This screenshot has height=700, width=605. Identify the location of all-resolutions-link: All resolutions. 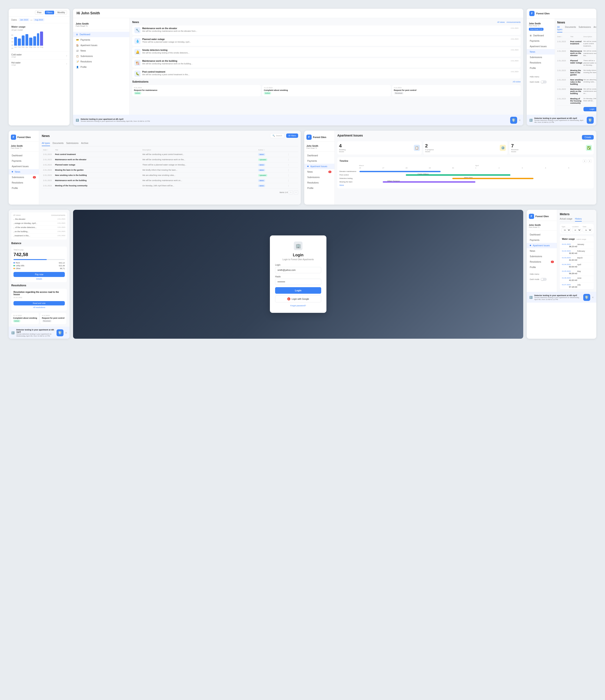
(39, 307).